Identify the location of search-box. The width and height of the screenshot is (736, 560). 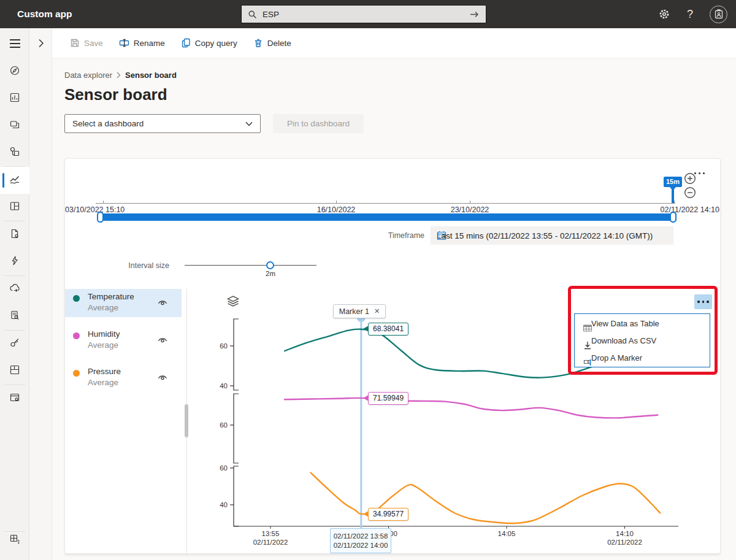
(364, 14).